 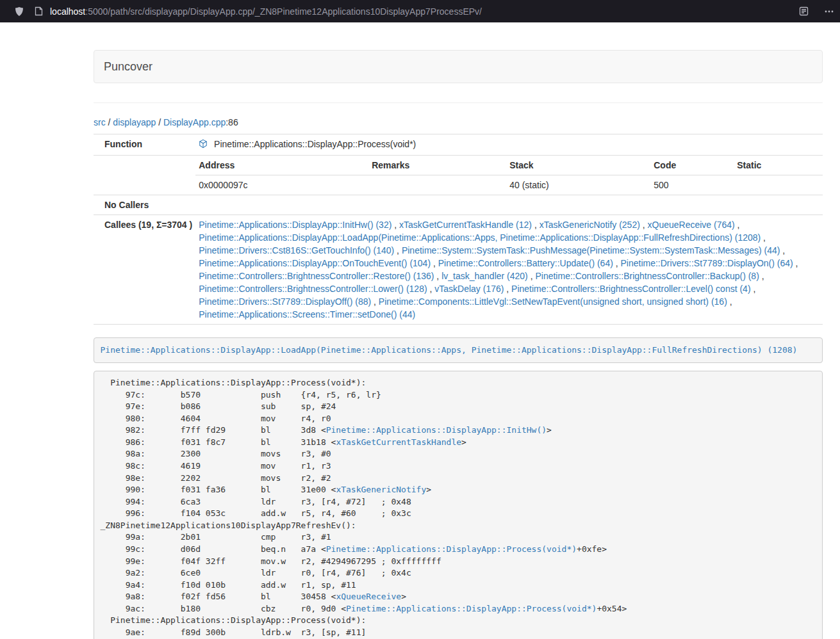 I want to click on no-callers-row: No Callers, so click(x=458, y=205).